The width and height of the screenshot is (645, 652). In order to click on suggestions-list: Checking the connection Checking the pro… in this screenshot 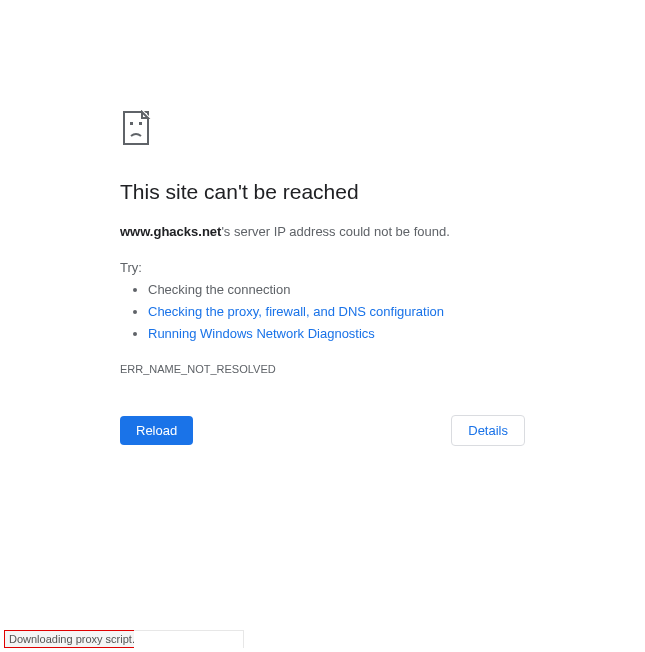, I will do `click(322, 312)`.